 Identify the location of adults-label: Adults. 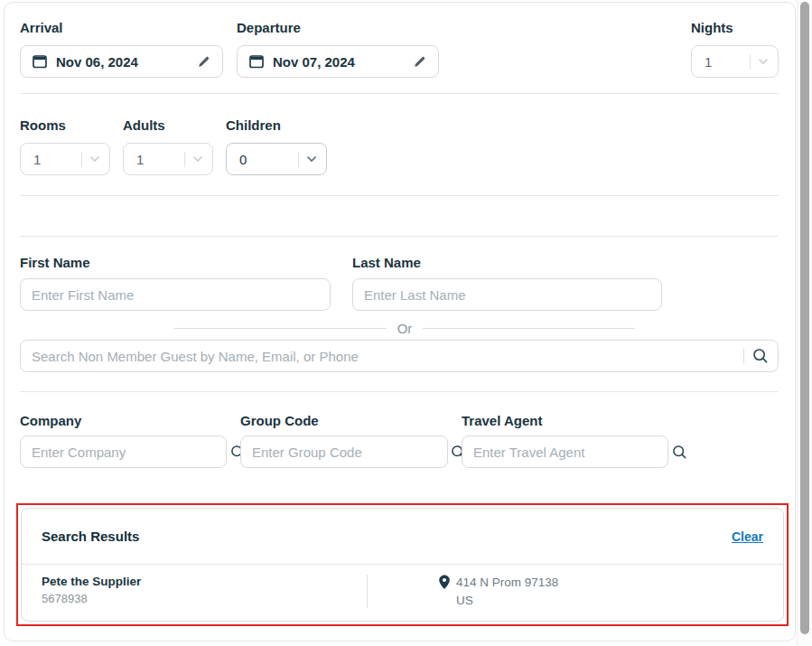
(145, 125).